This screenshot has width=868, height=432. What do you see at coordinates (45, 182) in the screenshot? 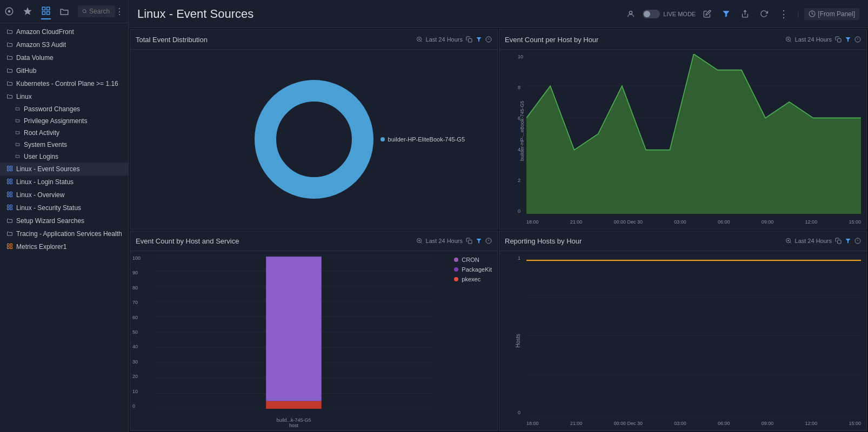
I see `sidebar-label: Linux - Login Status` at bounding box center [45, 182].